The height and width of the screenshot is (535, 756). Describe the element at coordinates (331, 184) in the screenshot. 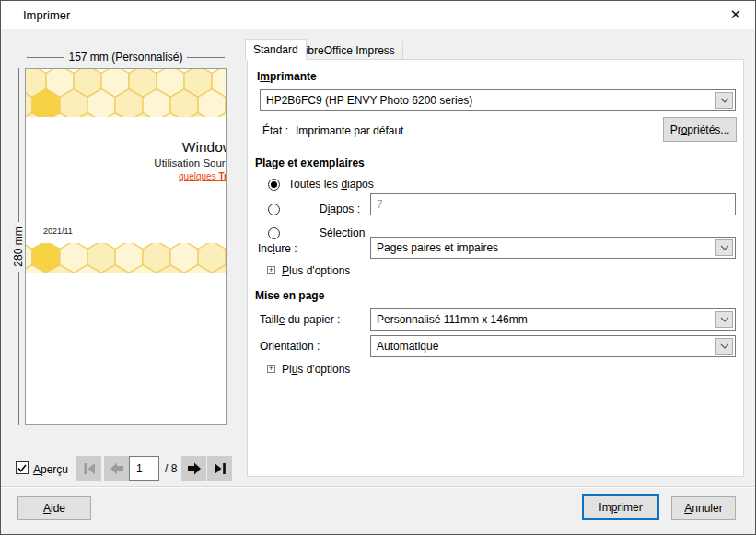

I see `radio-all-slides-label: Toutes les diapos` at that location.